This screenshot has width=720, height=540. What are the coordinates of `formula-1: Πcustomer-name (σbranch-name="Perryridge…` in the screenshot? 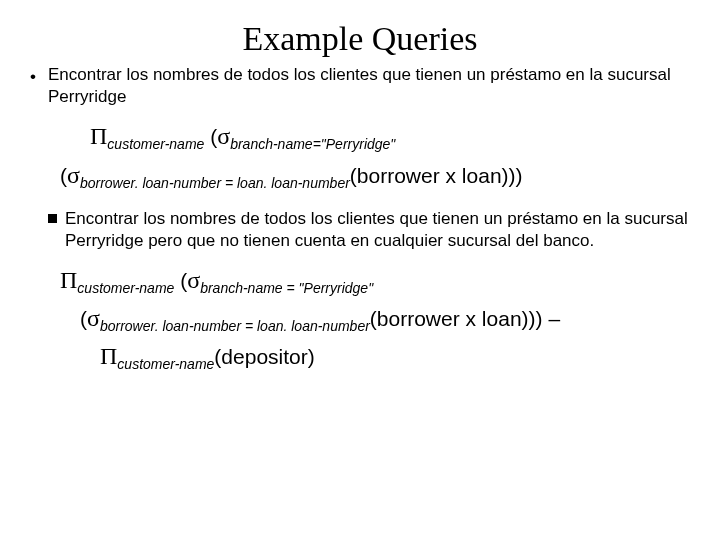 It's located at (390, 157).